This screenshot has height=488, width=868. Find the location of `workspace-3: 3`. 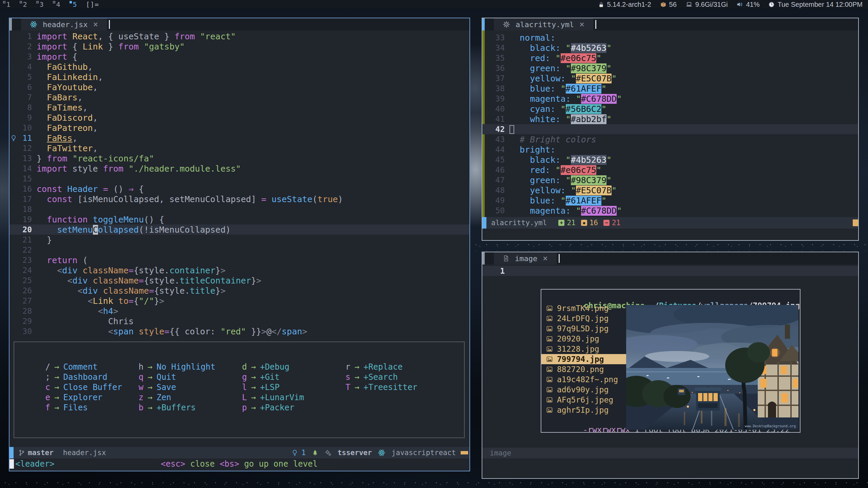

workspace-3: 3 is located at coordinates (41, 4).